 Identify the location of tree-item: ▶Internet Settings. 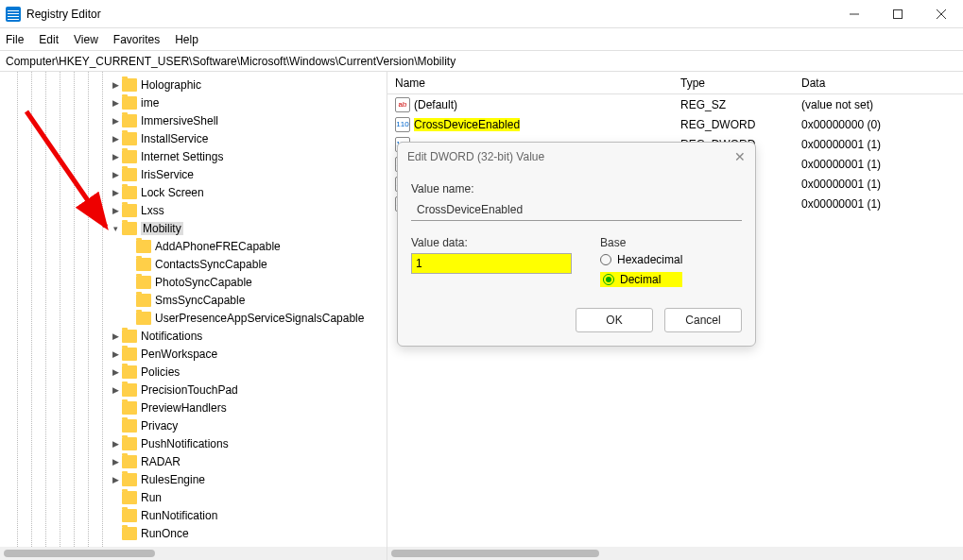
(198, 157).